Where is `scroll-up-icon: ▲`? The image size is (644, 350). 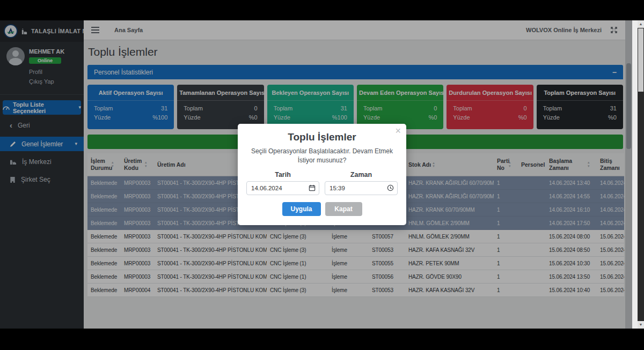 scroll-up-icon: ▲ is located at coordinates (641, 24).